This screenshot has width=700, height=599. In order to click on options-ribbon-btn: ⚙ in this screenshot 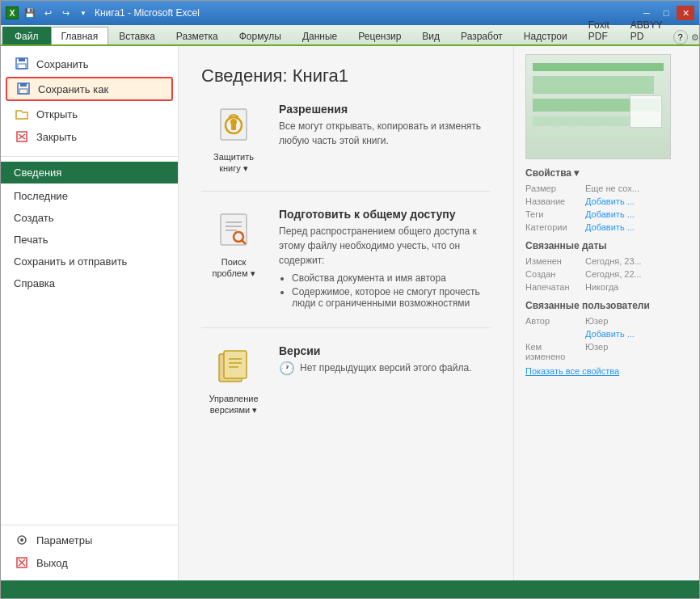, I will do `click(695, 37)`.